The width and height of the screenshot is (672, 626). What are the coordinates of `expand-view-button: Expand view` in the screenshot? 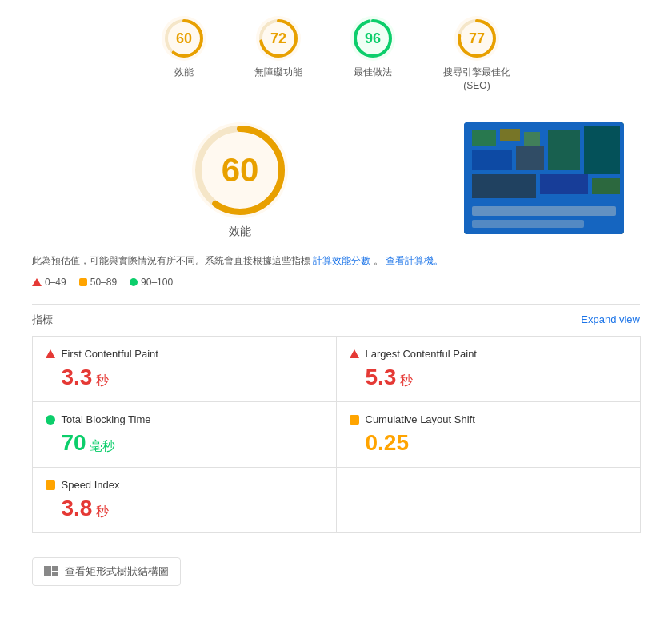 It's located at (610, 320).